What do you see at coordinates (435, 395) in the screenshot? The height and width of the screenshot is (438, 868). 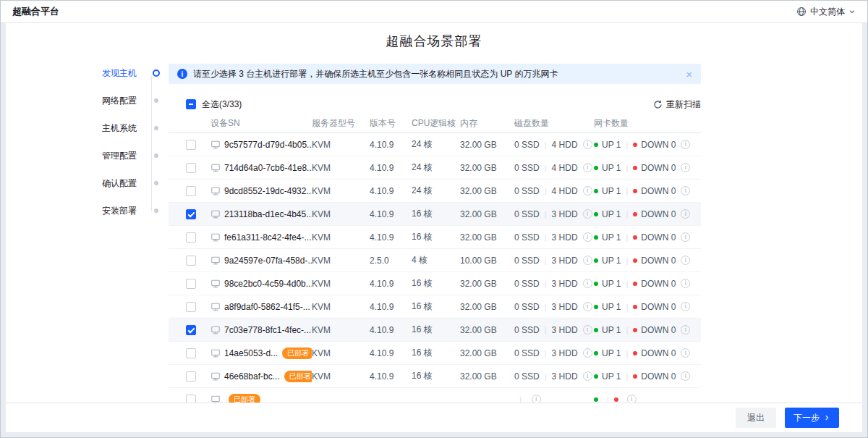 I see `table-row: 已部署 | i | i` at bounding box center [435, 395].